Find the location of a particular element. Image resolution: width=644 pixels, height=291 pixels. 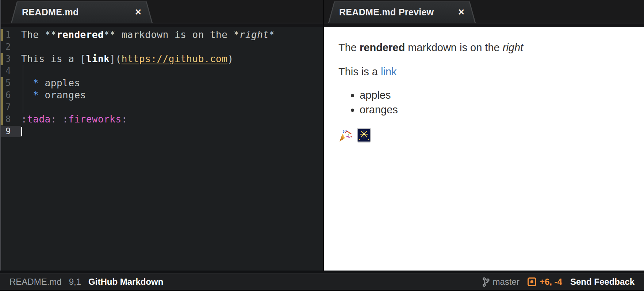

token-plain: markdown is on the is located at coordinates (175, 35).